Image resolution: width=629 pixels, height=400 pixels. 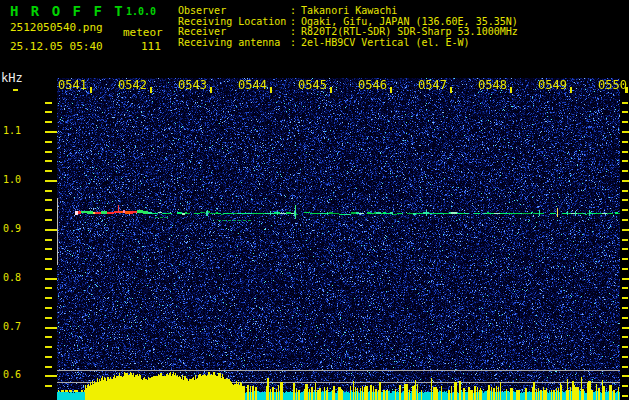 I want to click on info-value: 2el-HB9CV Vertical (el. E-W), so click(x=386, y=42).